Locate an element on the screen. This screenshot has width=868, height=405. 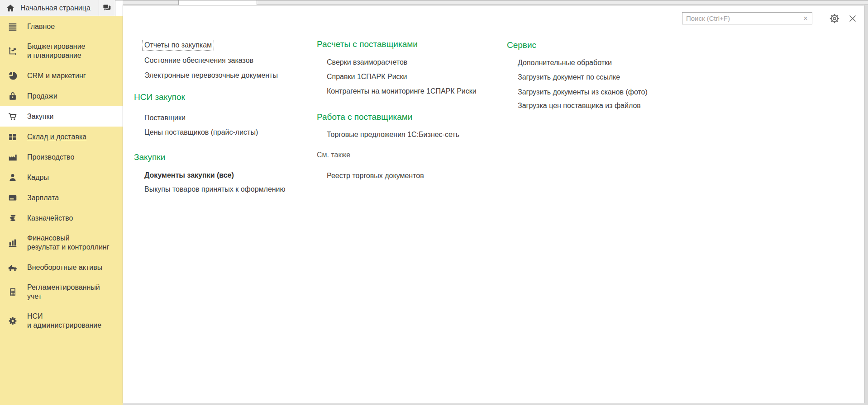
menu-link-goods-buyouts: Выкупы товаров принятых к оформлению is located at coordinates (215, 189).